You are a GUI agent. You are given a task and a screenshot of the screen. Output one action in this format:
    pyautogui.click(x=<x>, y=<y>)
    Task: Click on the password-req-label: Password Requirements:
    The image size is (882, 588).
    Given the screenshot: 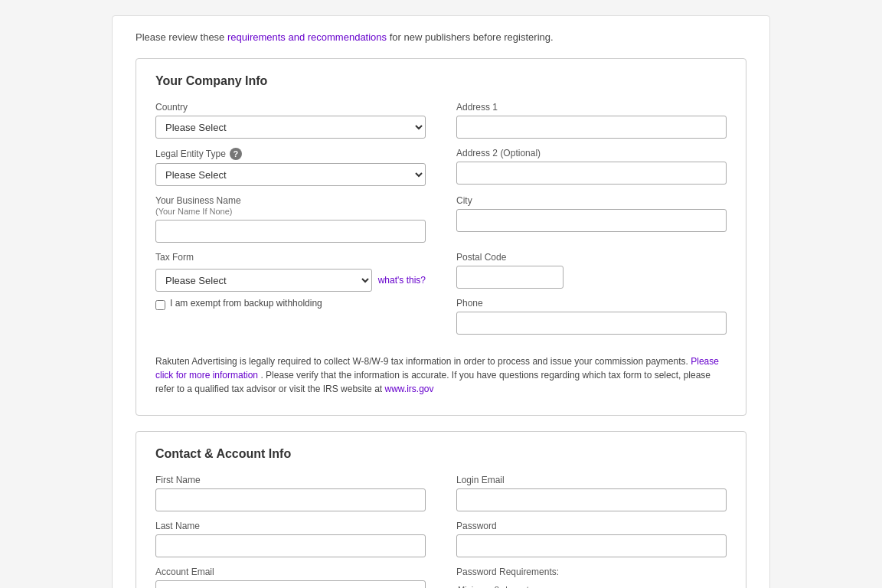 What is the action you would take?
    pyautogui.click(x=591, y=572)
    